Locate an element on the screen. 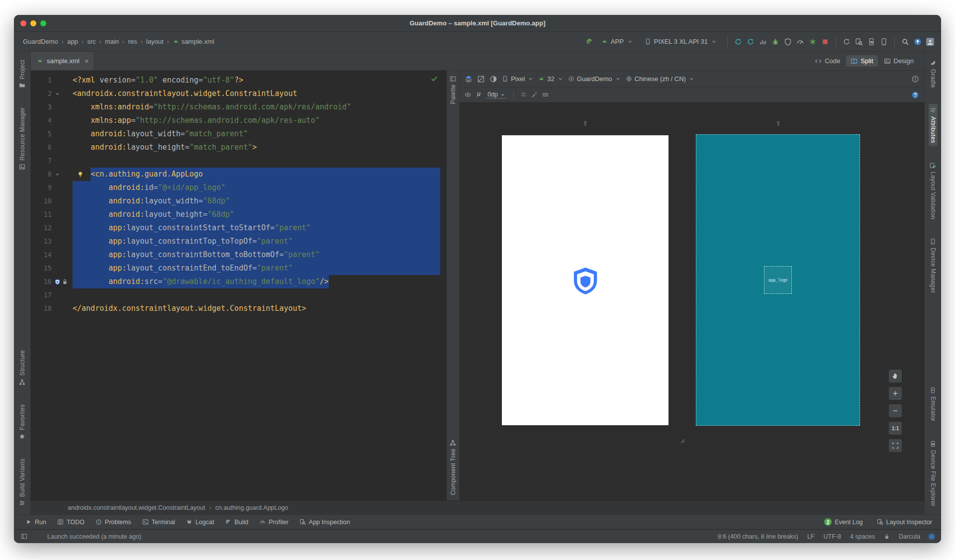  profile-app-icon is located at coordinates (763, 42).